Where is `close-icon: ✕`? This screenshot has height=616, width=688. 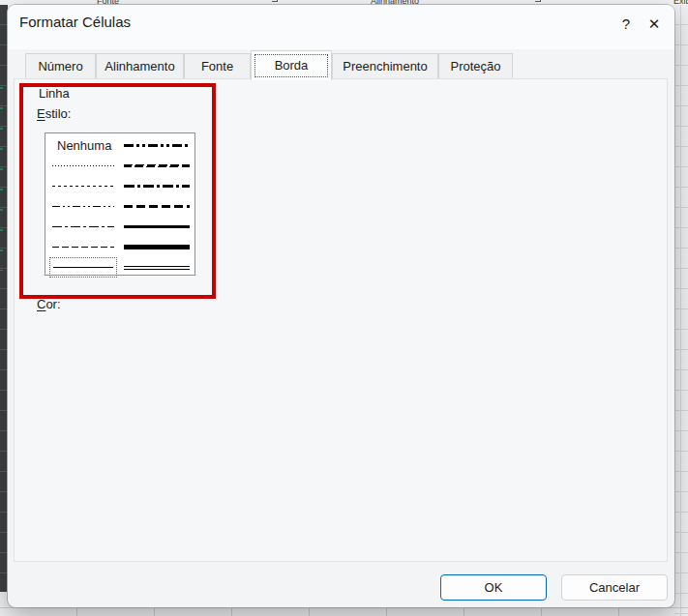 close-icon: ✕ is located at coordinates (654, 24).